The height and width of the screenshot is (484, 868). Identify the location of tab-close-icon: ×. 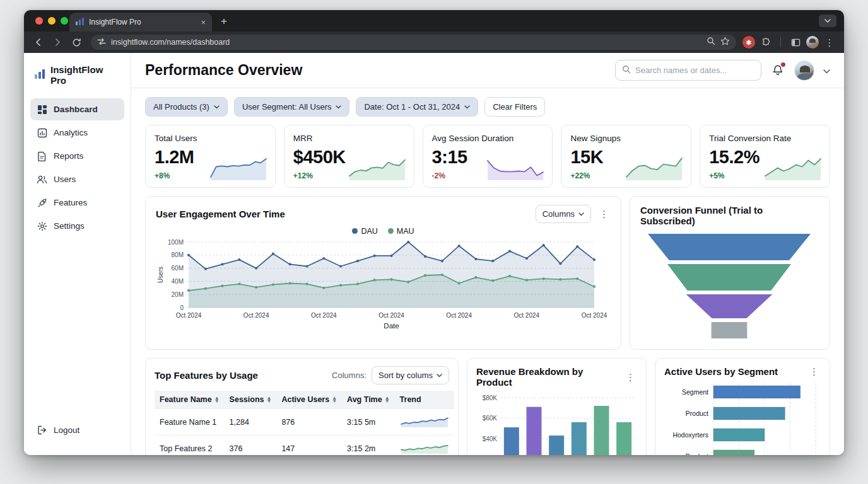
(203, 23).